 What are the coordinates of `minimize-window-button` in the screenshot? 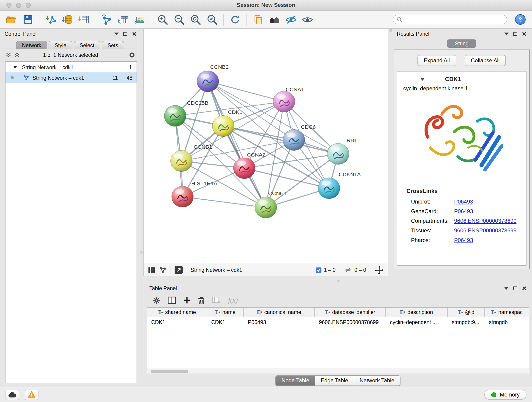 It's located at (19, 5).